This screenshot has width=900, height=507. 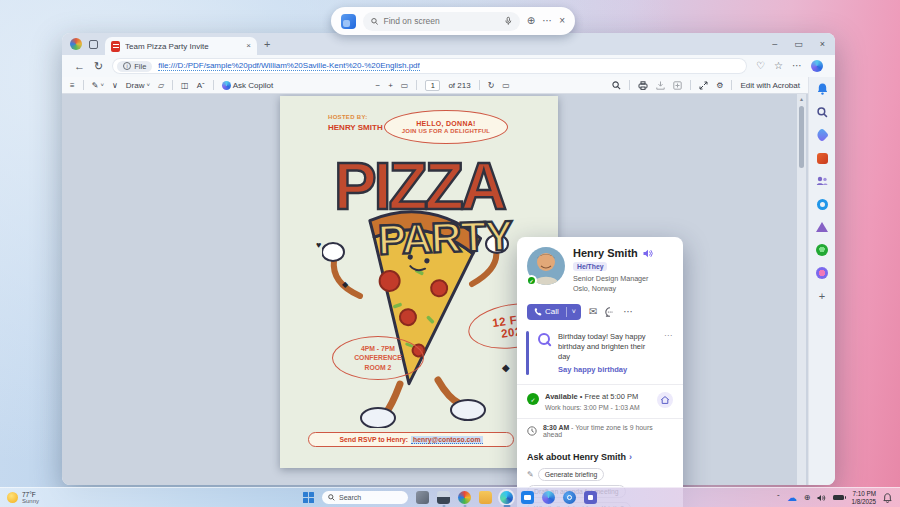 What do you see at coordinates (201, 86) in the screenshot?
I see `read-aloud-icon: Aˆ` at bounding box center [201, 86].